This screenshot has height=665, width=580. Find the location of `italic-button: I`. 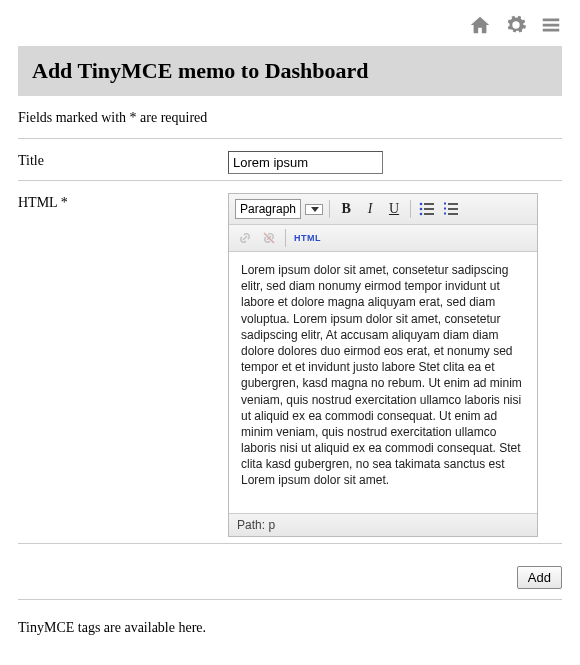

italic-button: I is located at coordinates (370, 209).